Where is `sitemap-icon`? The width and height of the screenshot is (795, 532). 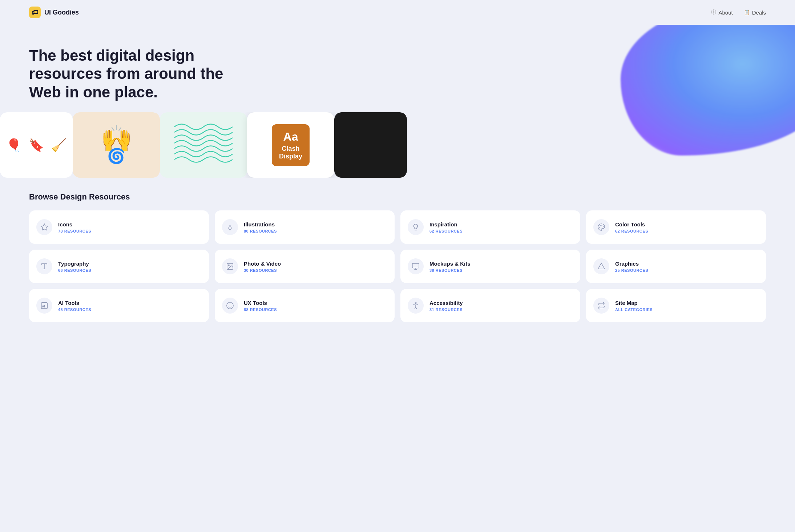 sitemap-icon is located at coordinates (601, 306).